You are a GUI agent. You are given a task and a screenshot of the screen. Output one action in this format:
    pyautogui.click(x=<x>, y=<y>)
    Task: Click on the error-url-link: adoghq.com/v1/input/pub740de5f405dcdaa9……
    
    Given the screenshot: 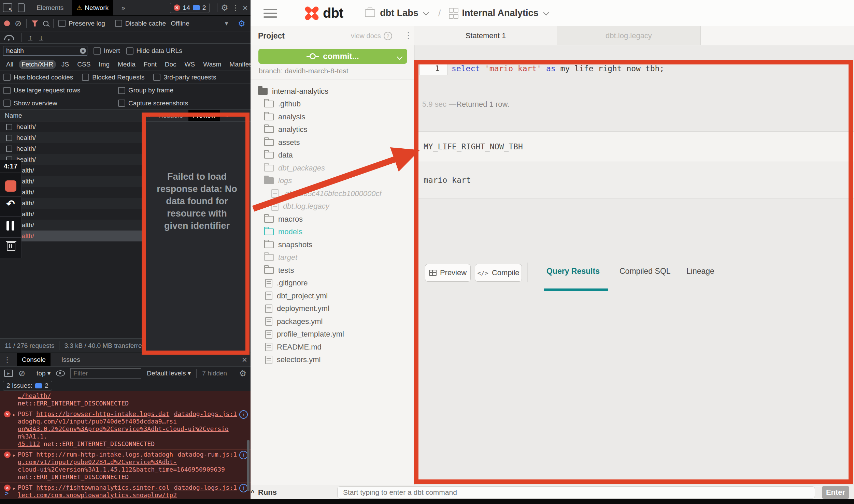 What is the action you would take?
    pyautogui.click(x=97, y=421)
    